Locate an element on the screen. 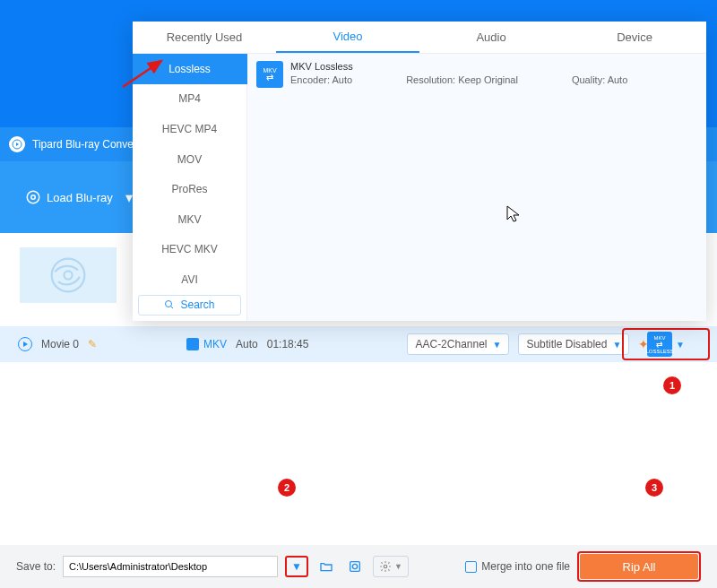 This screenshot has height=588, width=717. movie-title: Movie 0 is located at coordinates (60, 344).